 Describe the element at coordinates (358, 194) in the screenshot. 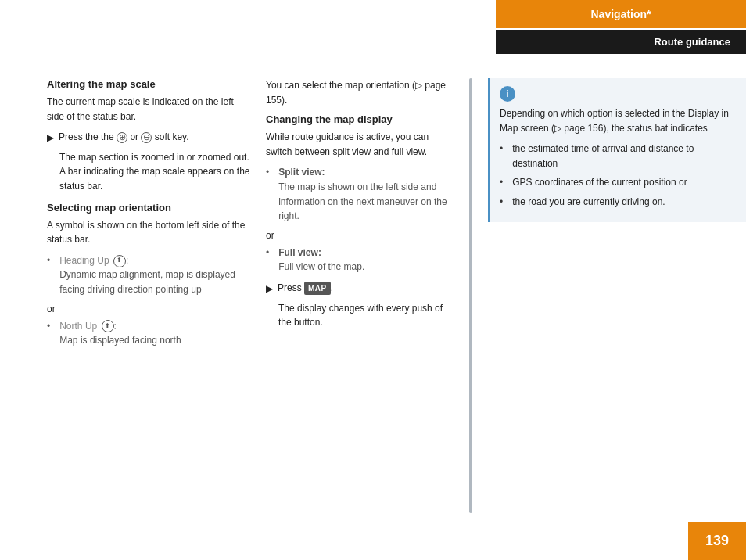

I see `split-view-item: Split view: The map is shown on the left…` at that location.